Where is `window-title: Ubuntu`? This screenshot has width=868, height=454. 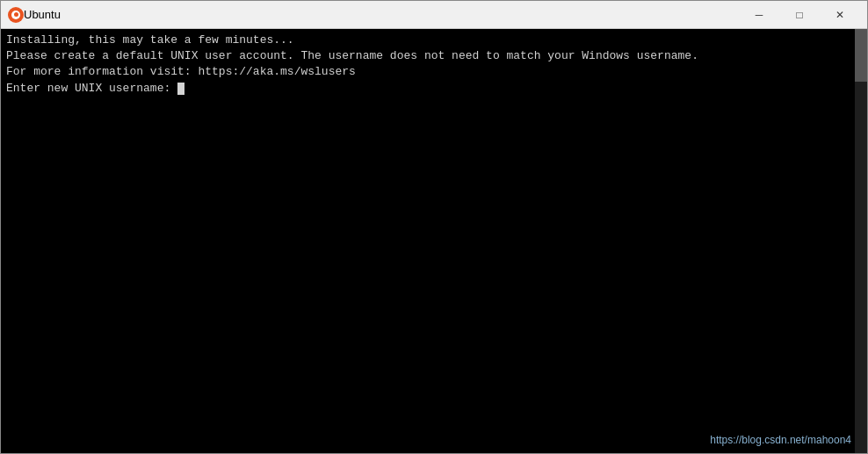 window-title: Ubuntu is located at coordinates (381, 14).